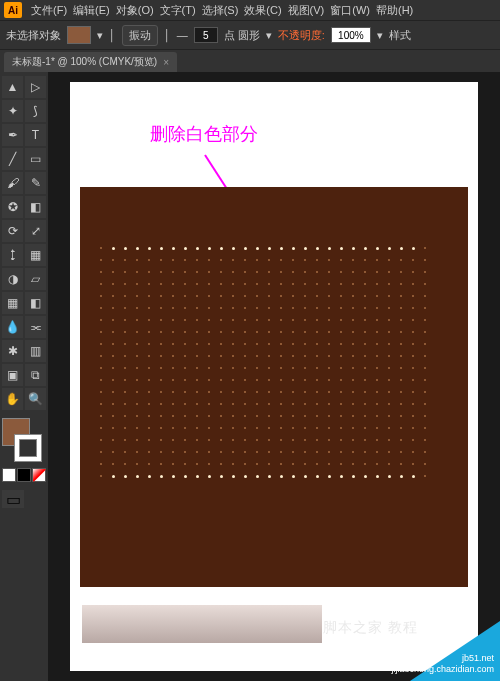 The width and height of the screenshot is (500, 681). I want to click on watermark-center: 脚本之家 教程, so click(370, 628).